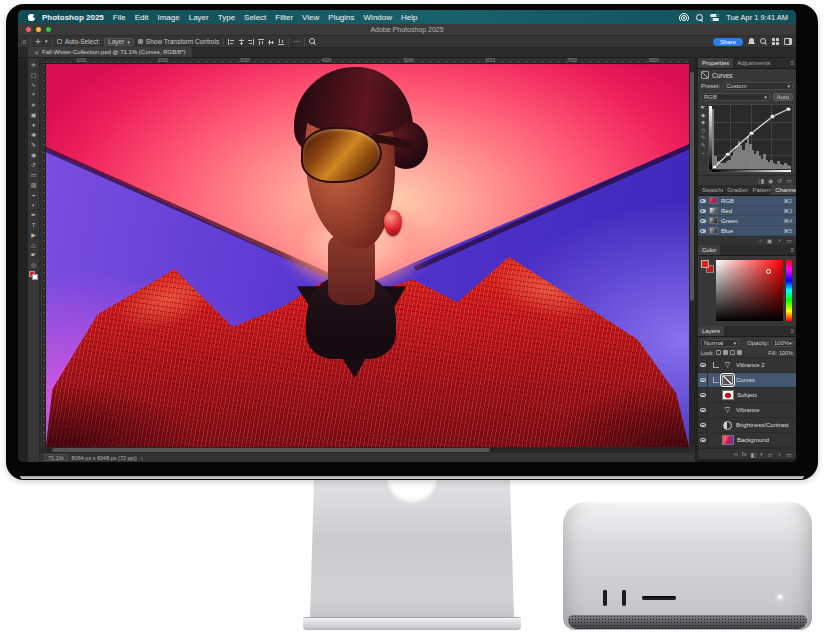 The image size is (824, 632). What do you see at coordinates (34, 114) in the screenshot?
I see `tool-button: ▣` at bounding box center [34, 114].